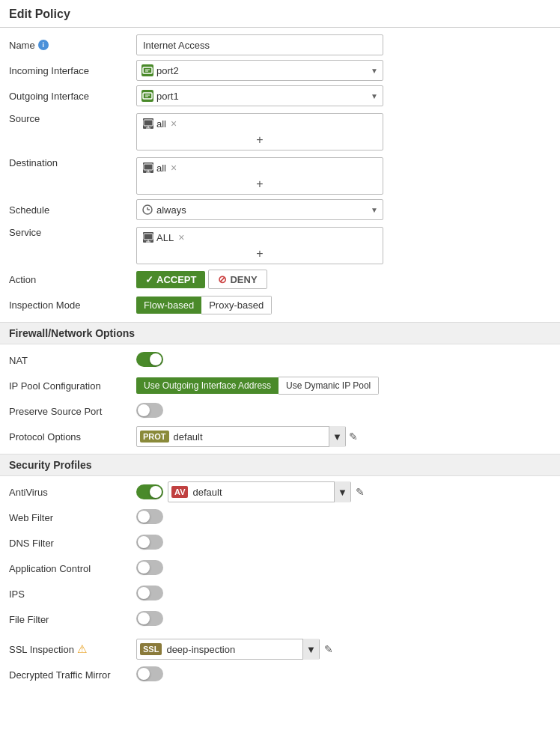  What do you see at coordinates (169, 305) in the screenshot?
I see `flow-based-button: Flow-based` at bounding box center [169, 305].